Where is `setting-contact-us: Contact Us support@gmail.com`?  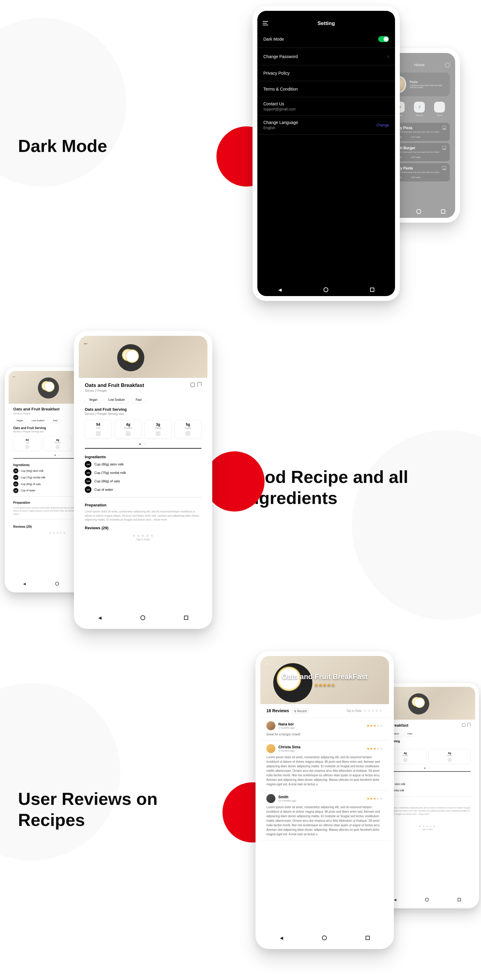 setting-contact-us: Contact Us support@gmail.com is located at coordinates (326, 107).